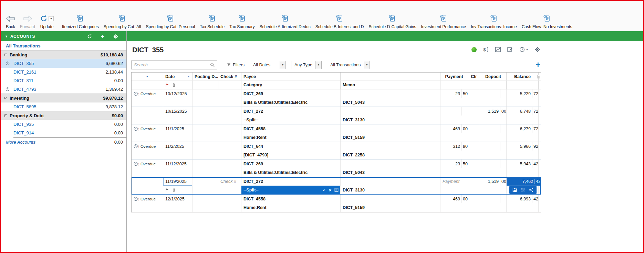 Image resolution: width=644 pixels, height=253 pixels. I want to click on check-cell, so click(230, 164).